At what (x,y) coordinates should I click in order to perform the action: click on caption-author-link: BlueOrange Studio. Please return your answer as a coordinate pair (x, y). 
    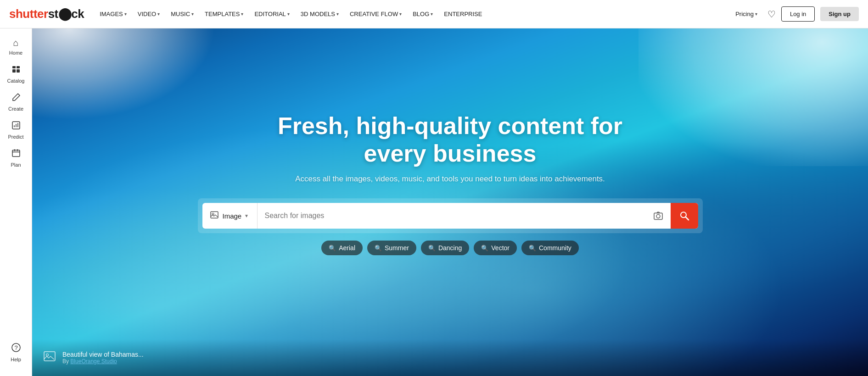
    Looking at the image, I should click on (94, 361).